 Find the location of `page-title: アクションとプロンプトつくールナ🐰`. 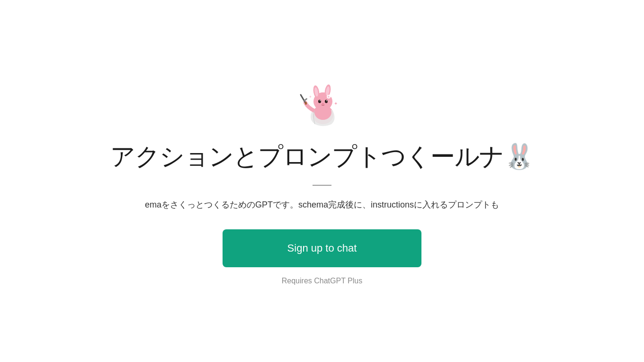

page-title: アクションとプロンプトつくールナ🐰 is located at coordinates (322, 157).